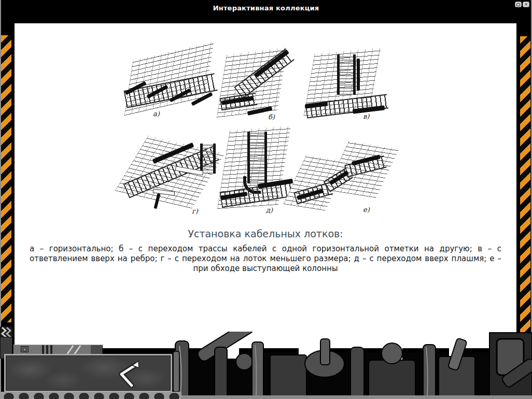 The image size is (532, 399). Describe the element at coordinates (48, 349) in the screenshot. I see `vent-bars-icon` at that location.